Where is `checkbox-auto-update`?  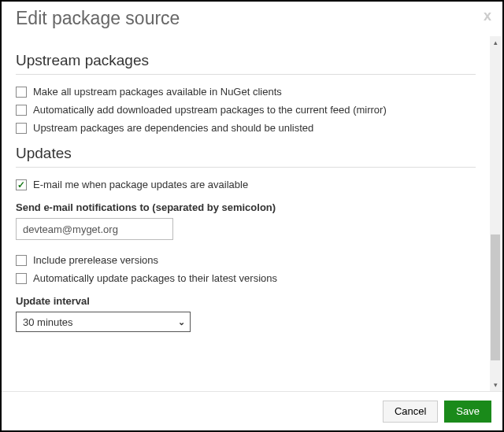 checkbox-auto-update is located at coordinates (21, 279).